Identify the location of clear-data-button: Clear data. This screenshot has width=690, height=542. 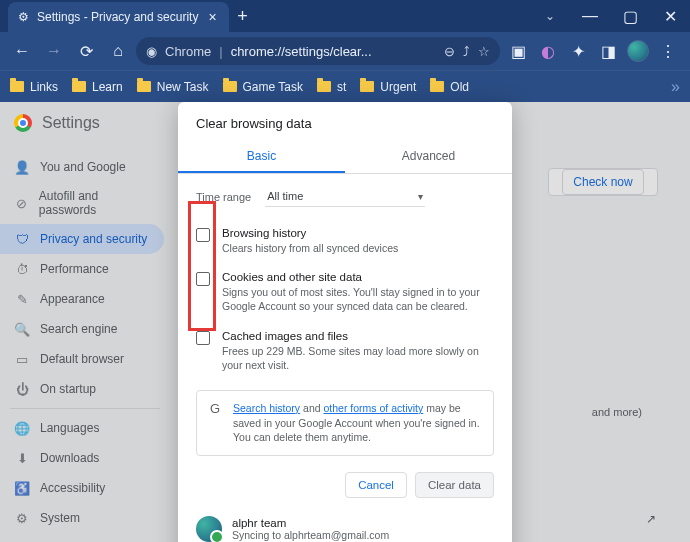
(454, 485).